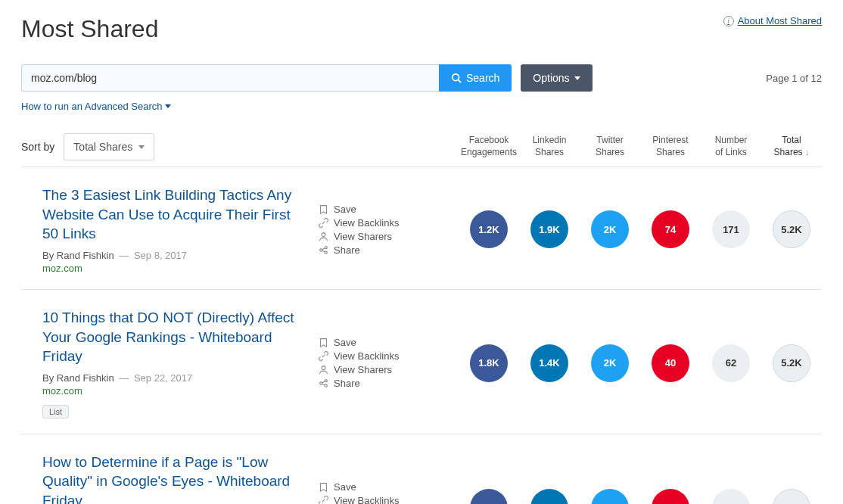  I want to click on result-row: How to Determine if a Page is "Low Quali…, so click(422, 469).